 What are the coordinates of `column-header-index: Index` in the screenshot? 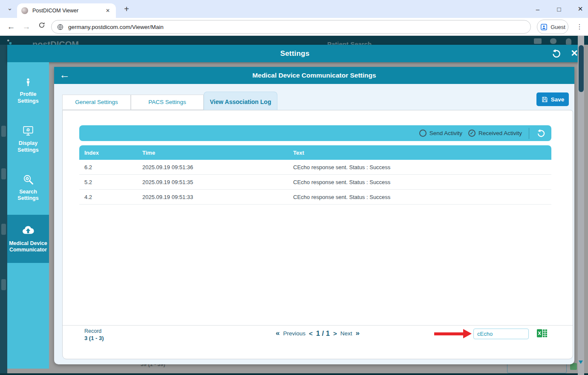 It's located at (108, 153).